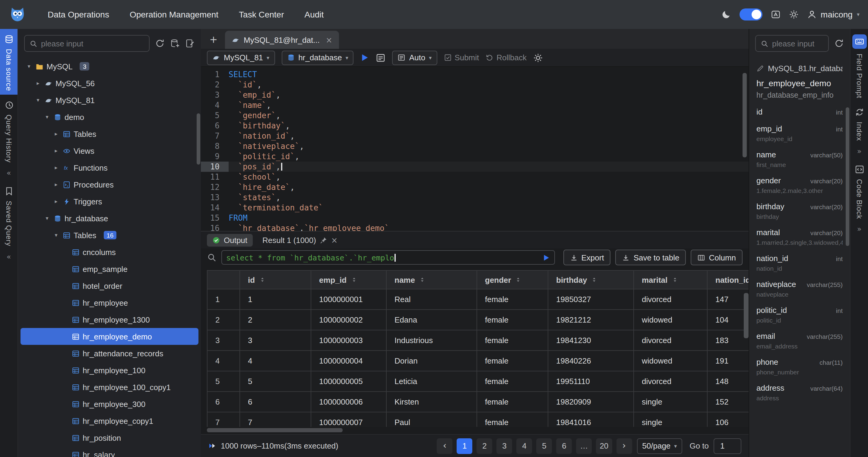 The width and height of the screenshot is (868, 457). Describe the element at coordinates (800, 366) in the screenshot. I see `field-item-phone: phonechar(11)phone_number` at that location.